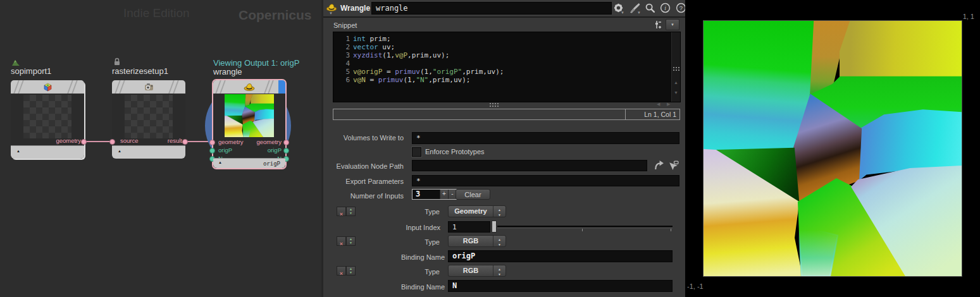 This screenshot has width=980, height=297. Describe the element at coordinates (455, 152) in the screenshot. I see `enforce-prototypes-label: Enforce Prototypes` at that location.